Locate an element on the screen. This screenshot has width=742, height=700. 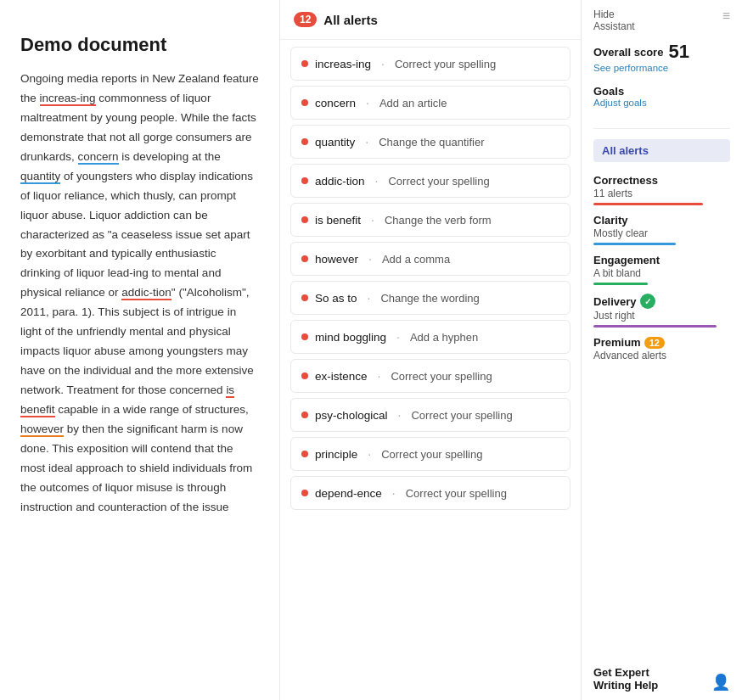
metric-name: Engagement is located at coordinates (662, 260).